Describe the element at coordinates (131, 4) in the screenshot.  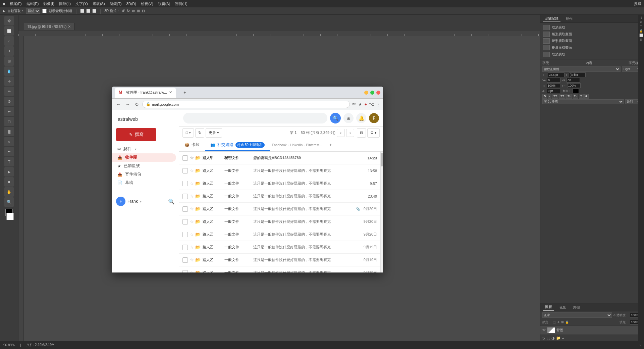
I see `menu-3d: 3D(D)` at that location.